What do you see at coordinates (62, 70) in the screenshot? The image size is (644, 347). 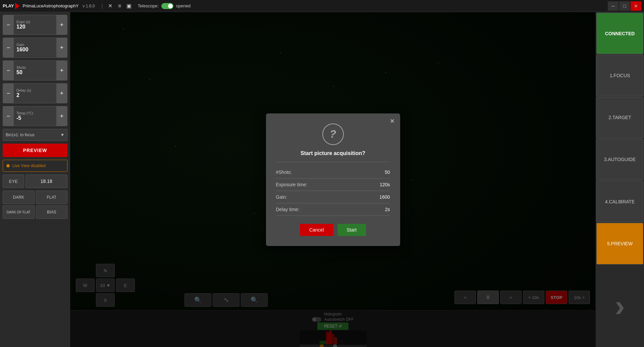 I see `shots-increase-button: +` at bounding box center [62, 70].